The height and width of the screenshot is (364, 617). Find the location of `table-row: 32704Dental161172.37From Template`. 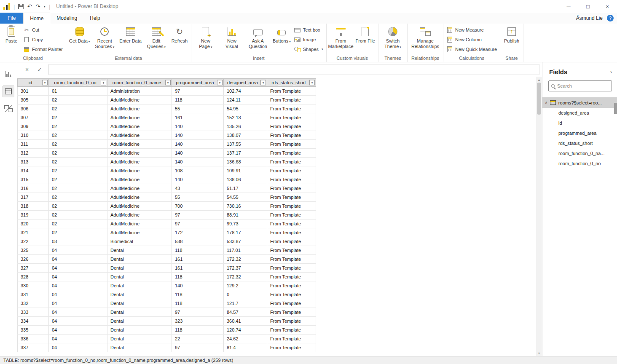

table-row: 32704Dental161172.37From Template is located at coordinates (167, 268).